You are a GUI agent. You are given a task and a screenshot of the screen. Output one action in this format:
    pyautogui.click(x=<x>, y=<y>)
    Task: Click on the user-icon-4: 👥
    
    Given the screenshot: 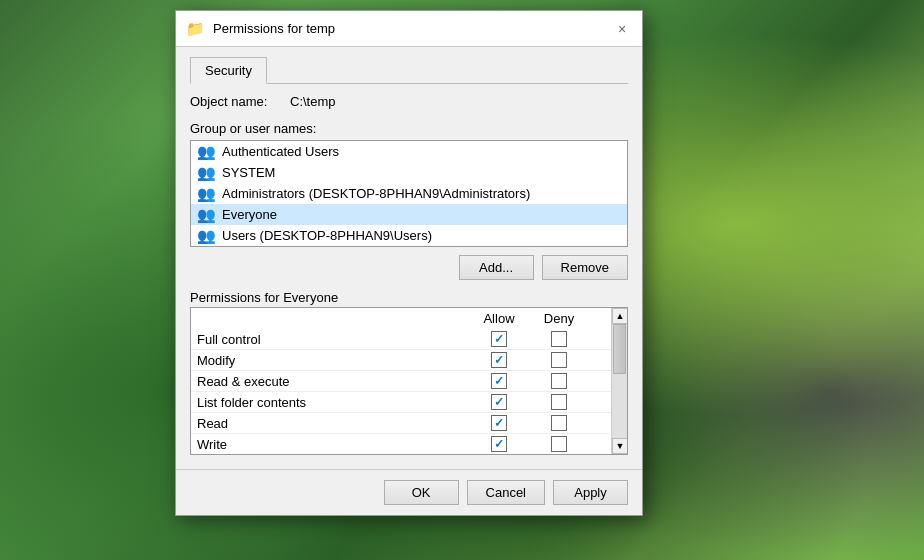 What is the action you would take?
    pyautogui.click(x=206, y=236)
    